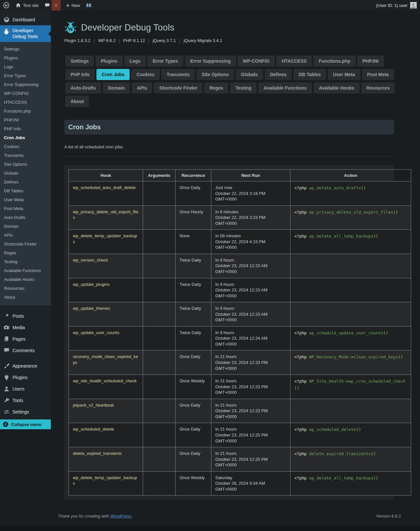 The height and width of the screenshot is (531, 420). What do you see at coordinates (211, 61) in the screenshot?
I see `tab-error-suppressing: Error Suppressing` at bounding box center [211, 61].